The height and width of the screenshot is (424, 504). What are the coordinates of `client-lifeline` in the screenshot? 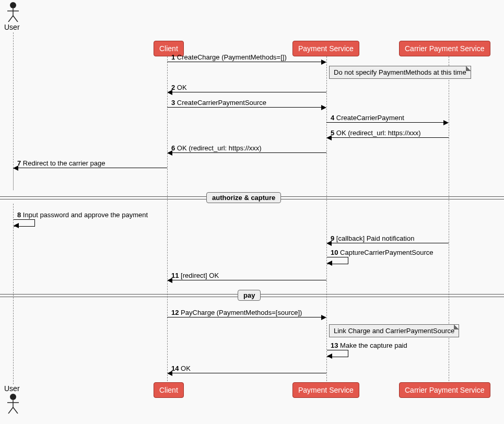 It's located at (167, 219).